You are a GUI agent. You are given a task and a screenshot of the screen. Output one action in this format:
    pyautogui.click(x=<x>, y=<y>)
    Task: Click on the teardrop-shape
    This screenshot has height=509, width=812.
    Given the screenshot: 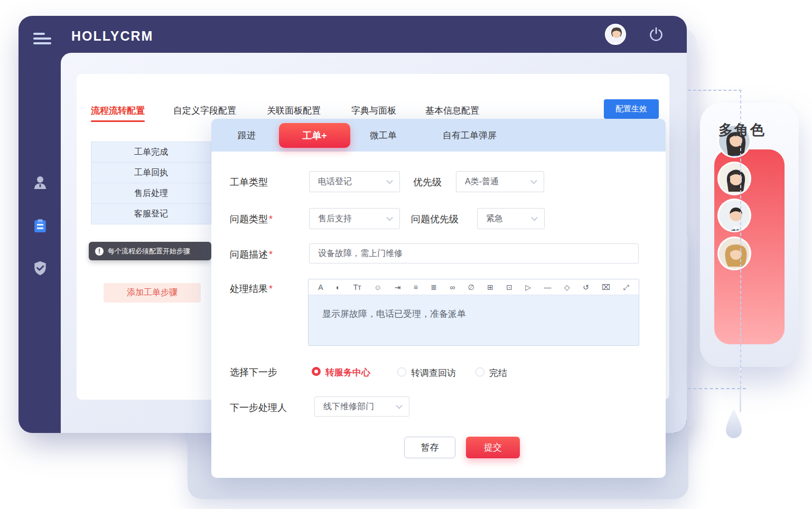 What is the action you would take?
    pyautogui.click(x=734, y=427)
    